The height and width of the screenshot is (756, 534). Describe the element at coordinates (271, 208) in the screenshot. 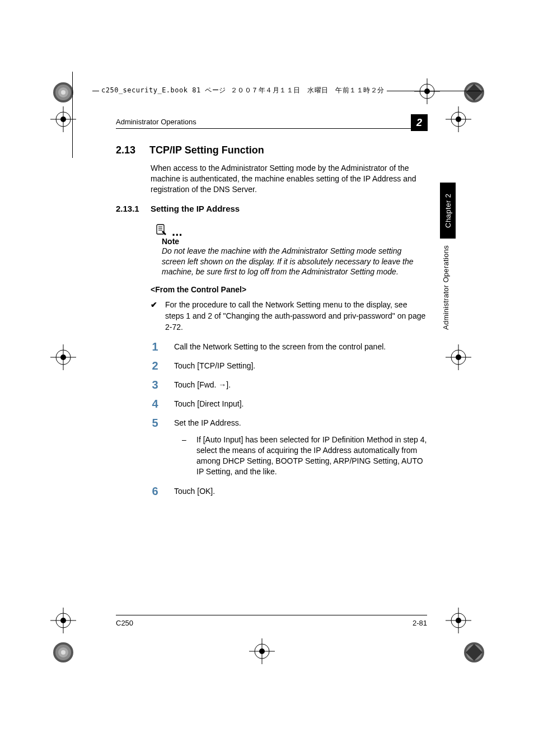

I see `subsection-heading: 2.13.1 Setting the IP Address` at that location.